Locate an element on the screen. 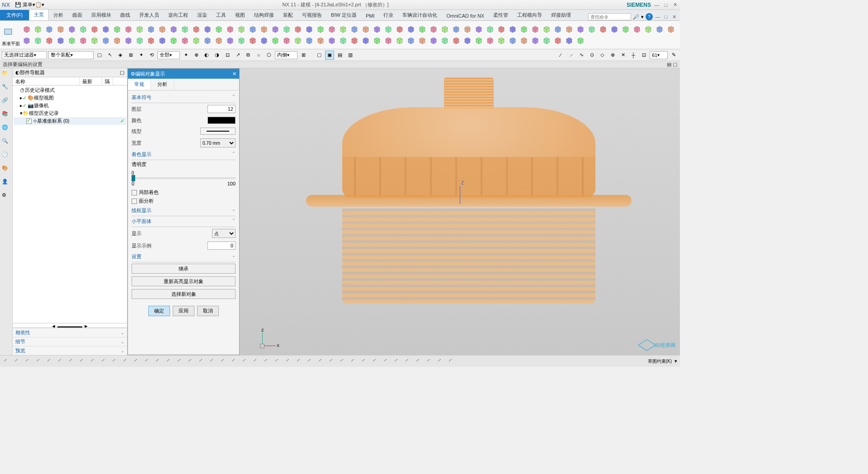 The height and width of the screenshot is (474, 868). tool-icon: ⊡ is located at coordinates (227, 55).